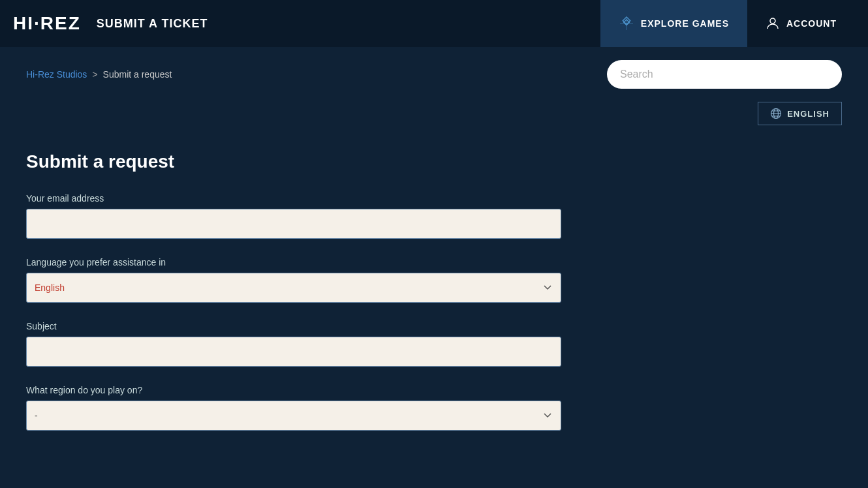 Image resolution: width=868 pixels, height=488 pixels. I want to click on breadcrumb: Hi-Rez Studios > Submit a request, so click(99, 74).